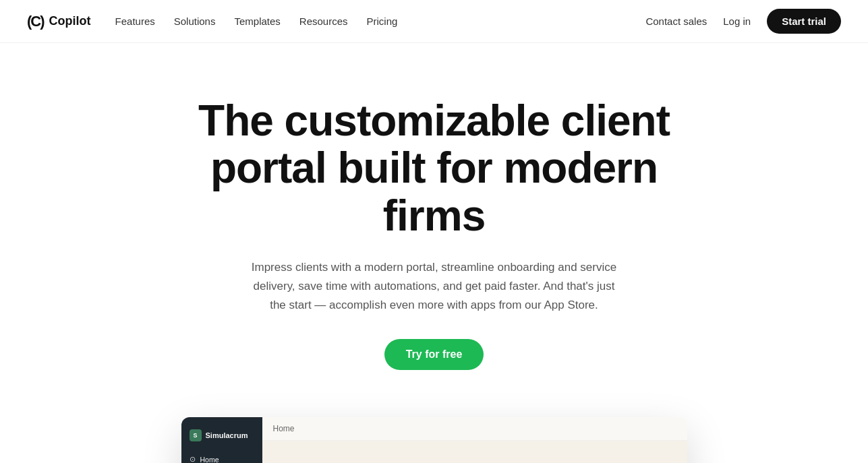 This screenshot has width=868, height=463. What do you see at coordinates (195, 22) in the screenshot?
I see `nav-link-solutions: Solutions` at bounding box center [195, 22].